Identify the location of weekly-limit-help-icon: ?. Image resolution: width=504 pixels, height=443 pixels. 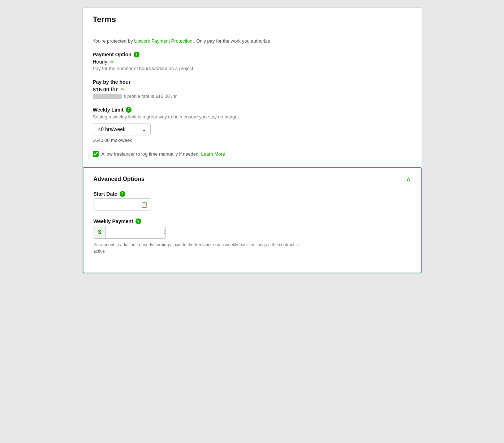
(129, 110).